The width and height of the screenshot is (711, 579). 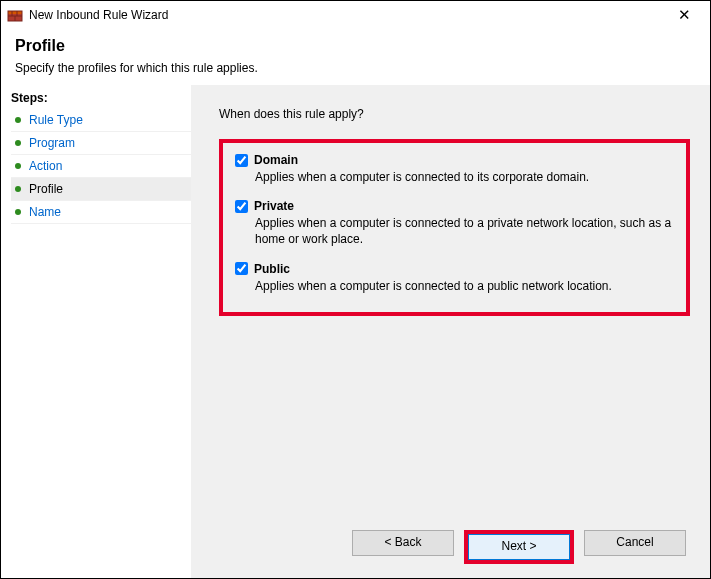 What do you see at coordinates (101, 98) in the screenshot?
I see `steps-heading: Steps:` at bounding box center [101, 98].